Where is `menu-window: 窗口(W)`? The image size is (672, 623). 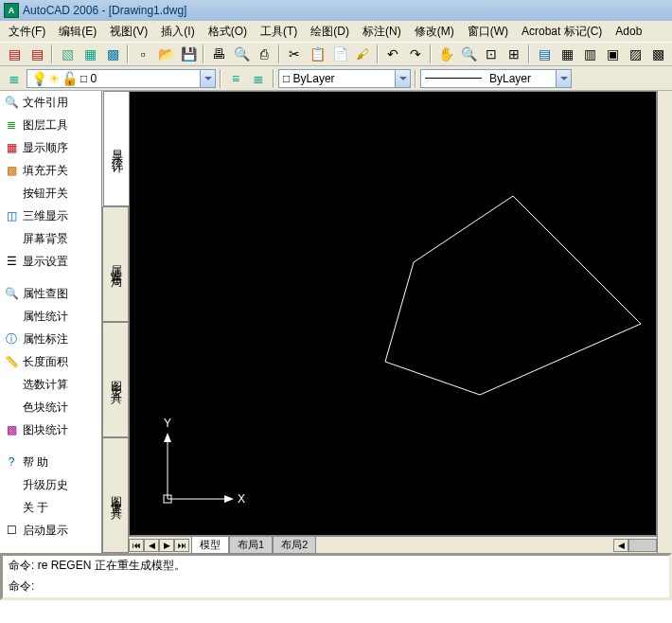
menu-window: 窗口(W) is located at coordinates (488, 32).